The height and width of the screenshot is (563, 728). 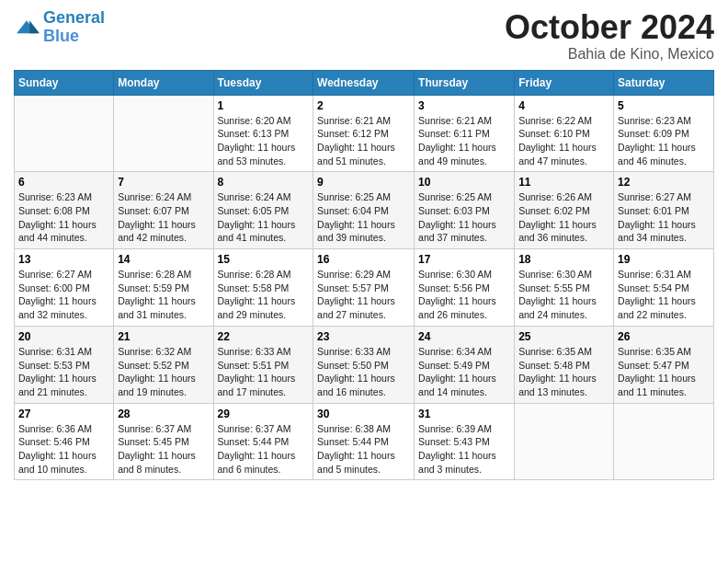 What do you see at coordinates (664, 211) in the screenshot?
I see `calendar-cell: 12 Sunrise: 6:27 AM Sunset: 6:01 PM Dayl…` at bounding box center [664, 211].